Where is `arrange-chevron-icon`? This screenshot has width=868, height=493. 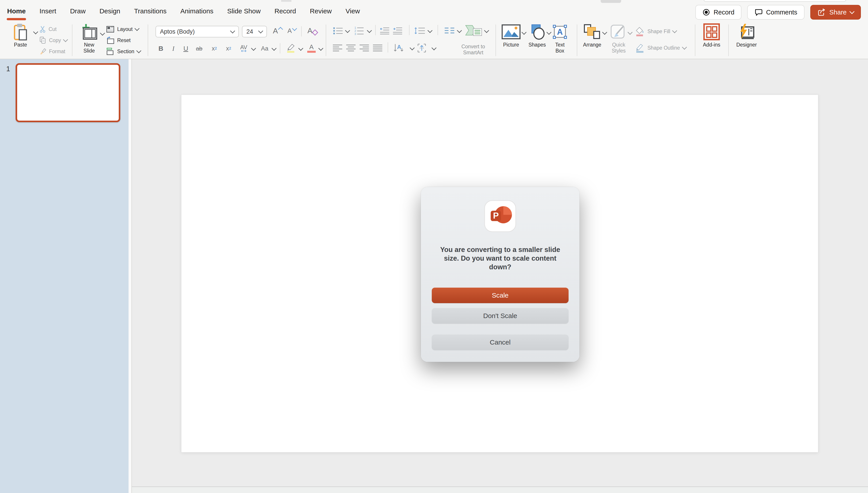
arrange-chevron-icon is located at coordinates (605, 33).